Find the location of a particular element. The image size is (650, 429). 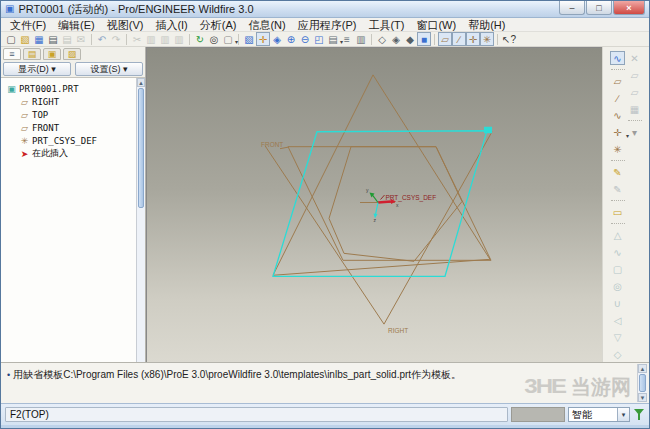

menu-item-3: 插入(I) is located at coordinates (171, 25).